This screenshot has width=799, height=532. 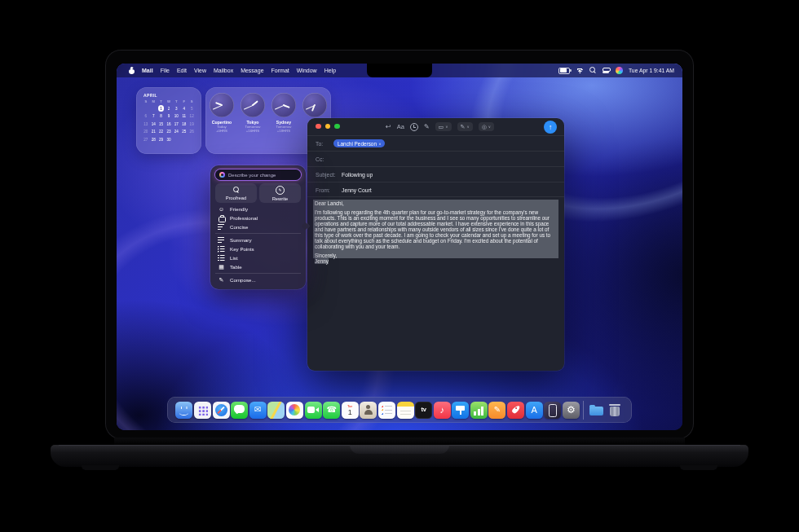 What do you see at coordinates (258, 209) in the screenshot?
I see `writing-tool-friendly: ☺Friendly` at bounding box center [258, 209].